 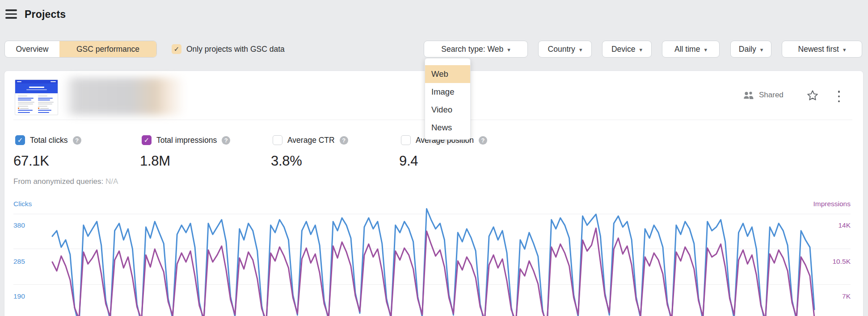 I want to click on thumb-nav-bar, so click(x=37, y=82).